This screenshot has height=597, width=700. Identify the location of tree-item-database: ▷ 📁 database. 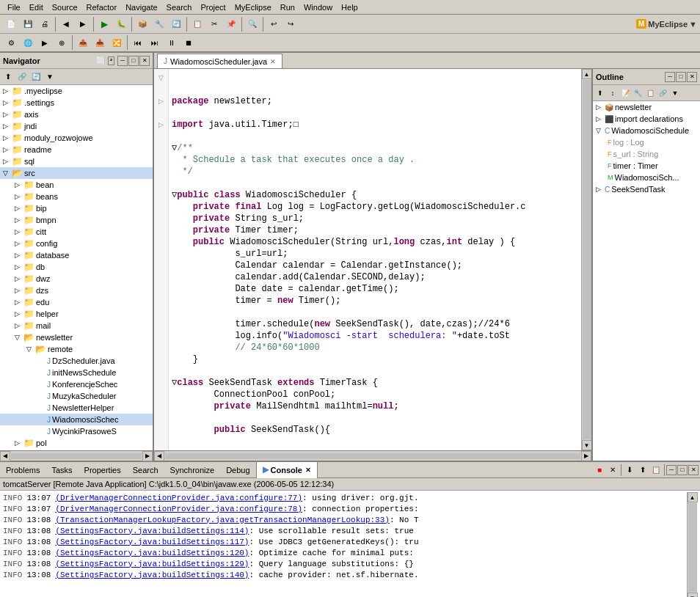
(76, 255).